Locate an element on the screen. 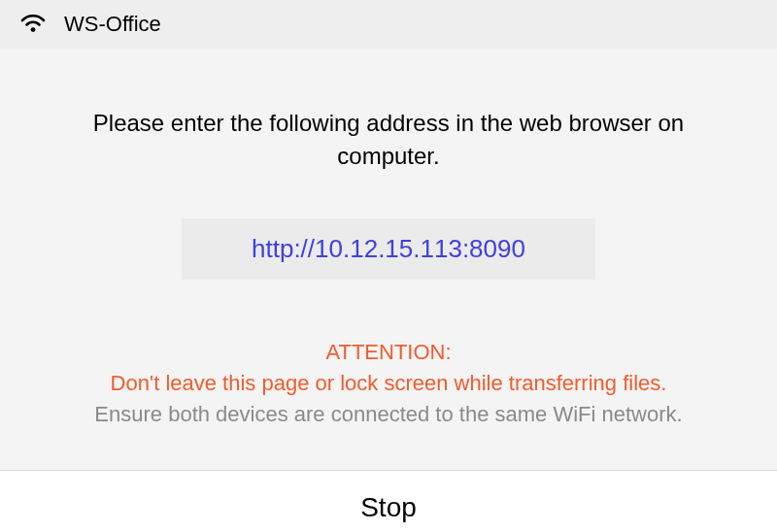  status-bar: WS-Office is located at coordinates (388, 24).